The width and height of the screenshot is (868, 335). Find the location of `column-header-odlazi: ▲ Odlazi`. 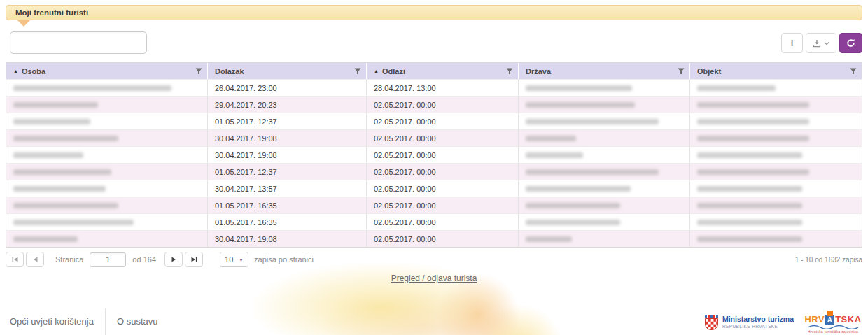

column-header-odlazi: ▲ Odlazi is located at coordinates (442, 71).